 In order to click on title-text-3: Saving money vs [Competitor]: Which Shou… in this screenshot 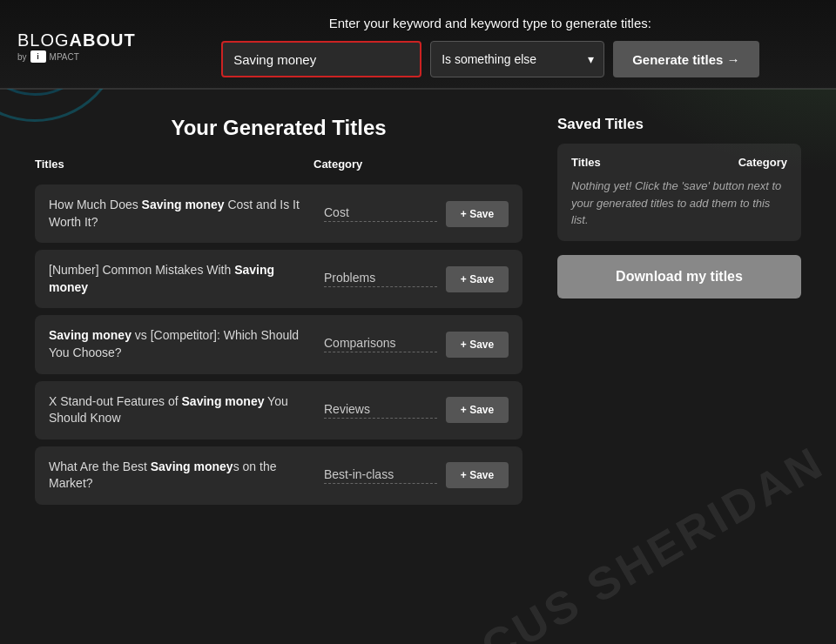, I will do `click(182, 345)`.